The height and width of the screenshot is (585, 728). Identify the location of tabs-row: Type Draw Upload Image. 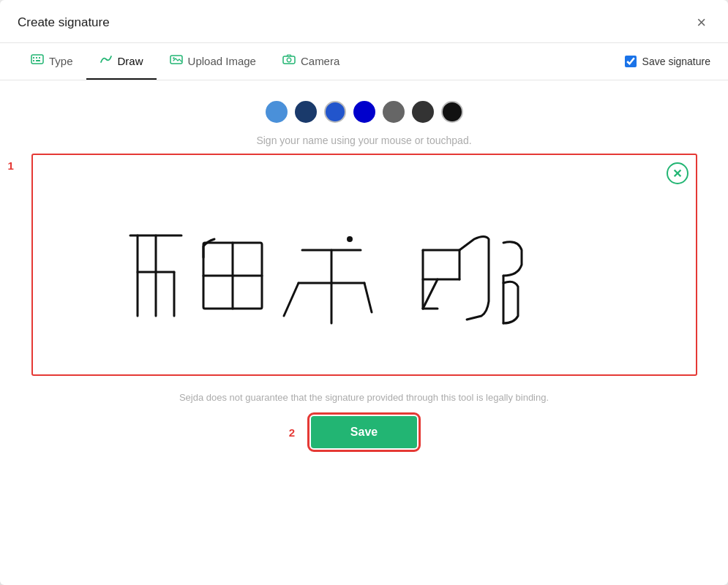
(364, 61).